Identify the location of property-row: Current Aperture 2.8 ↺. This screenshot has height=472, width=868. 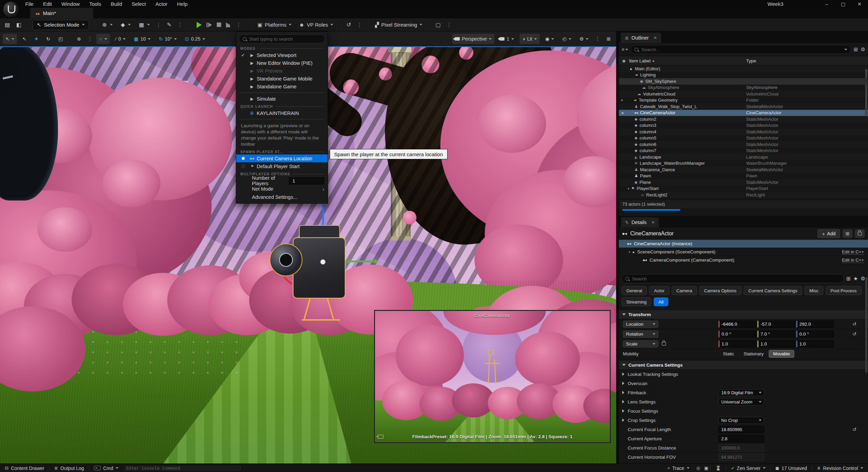
(743, 439).